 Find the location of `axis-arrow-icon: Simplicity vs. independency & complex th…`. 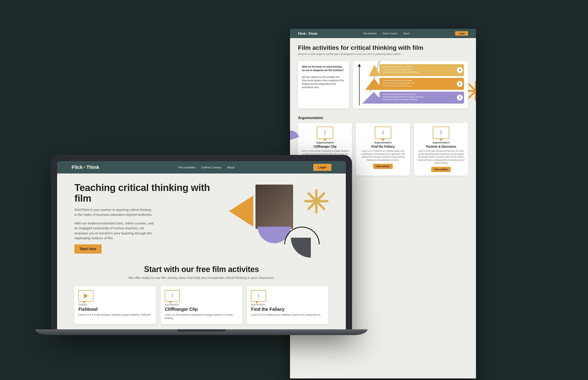

axis-arrow-icon: Simplicity vs. independency & complex th… is located at coordinates (359, 85).